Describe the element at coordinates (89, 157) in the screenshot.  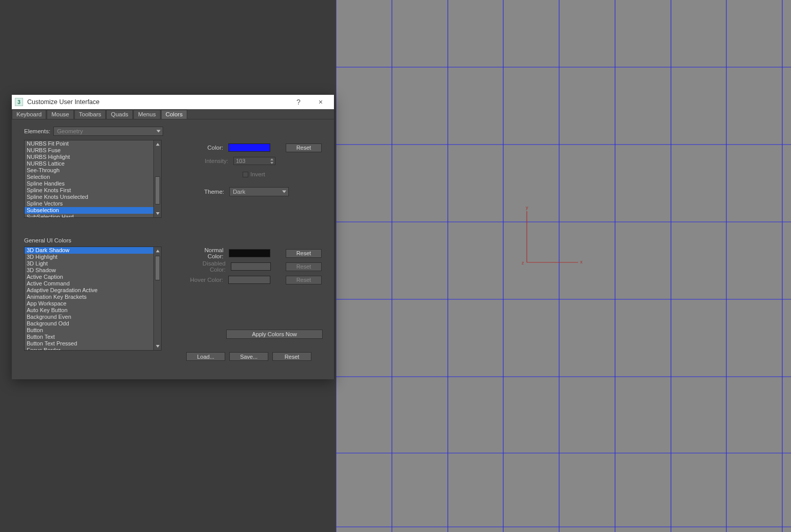
I see `list-item: NURBS Highlight` at that location.